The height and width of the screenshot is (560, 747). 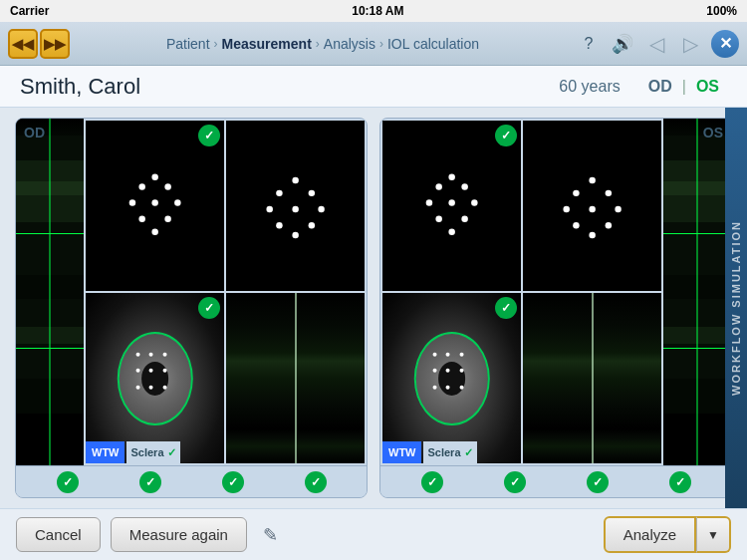 What do you see at coordinates (374, 11) in the screenshot?
I see `status-bar: Carrier 10:18 AM 100%` at bounding box center [374, 11].